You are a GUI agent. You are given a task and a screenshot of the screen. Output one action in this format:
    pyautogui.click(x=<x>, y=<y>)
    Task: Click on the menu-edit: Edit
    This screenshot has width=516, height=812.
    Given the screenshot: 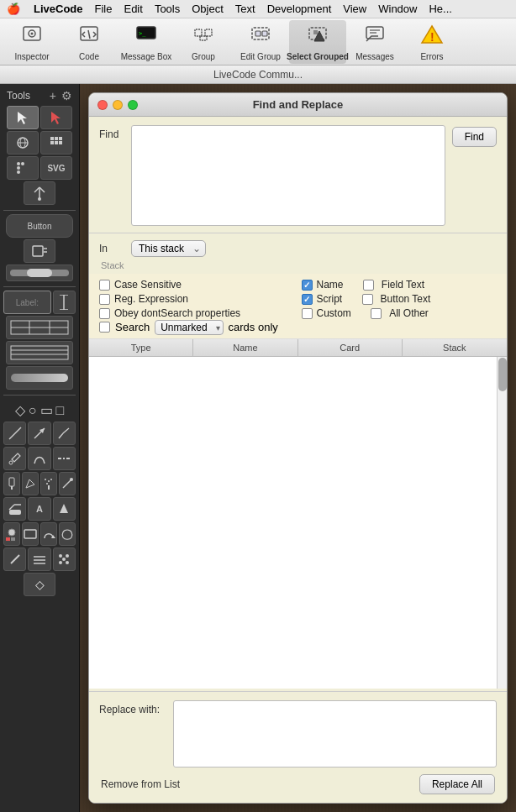 What is the action you would take?
    pyautogui.click(x=133, y=8)
    